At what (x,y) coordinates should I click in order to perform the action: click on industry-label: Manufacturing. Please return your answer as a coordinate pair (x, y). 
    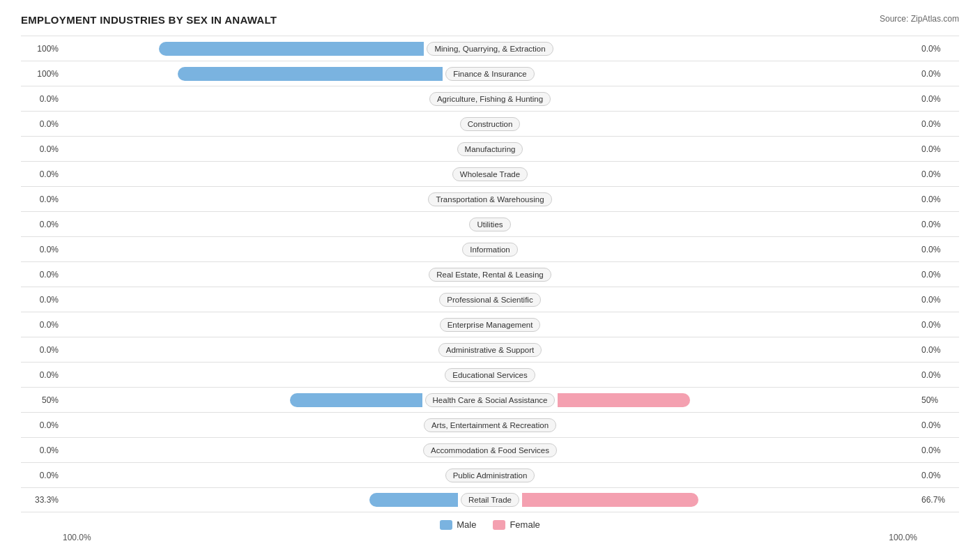
    Looking at the image, I should click on (491, 149).